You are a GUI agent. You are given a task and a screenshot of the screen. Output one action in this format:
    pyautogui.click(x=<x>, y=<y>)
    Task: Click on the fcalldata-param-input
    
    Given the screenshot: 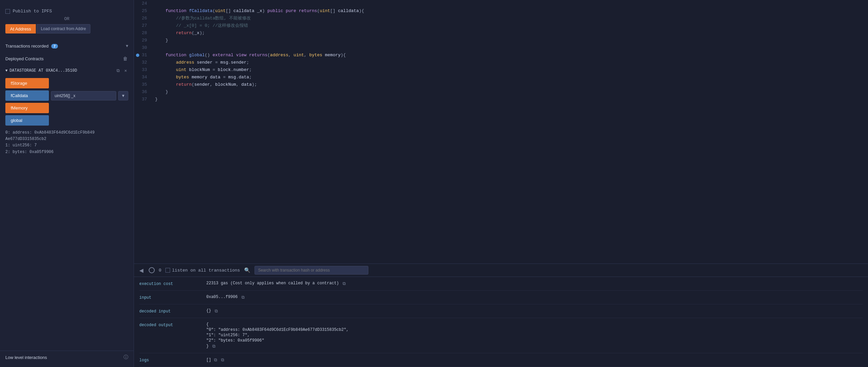 What is the action you would take?
    pyautogui.click(x=84, y=96)
    